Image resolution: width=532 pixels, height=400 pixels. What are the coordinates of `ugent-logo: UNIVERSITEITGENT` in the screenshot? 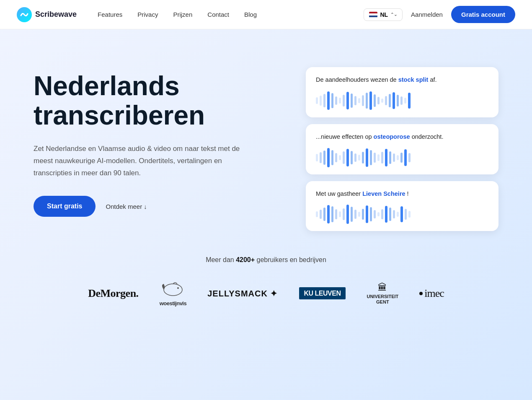 It's located at (382, 299).